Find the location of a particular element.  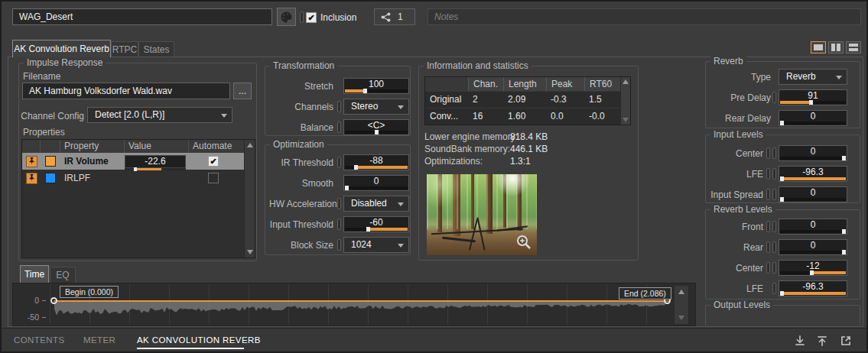

tab-rtpc: RTPC is located at coordinates (125, 49).